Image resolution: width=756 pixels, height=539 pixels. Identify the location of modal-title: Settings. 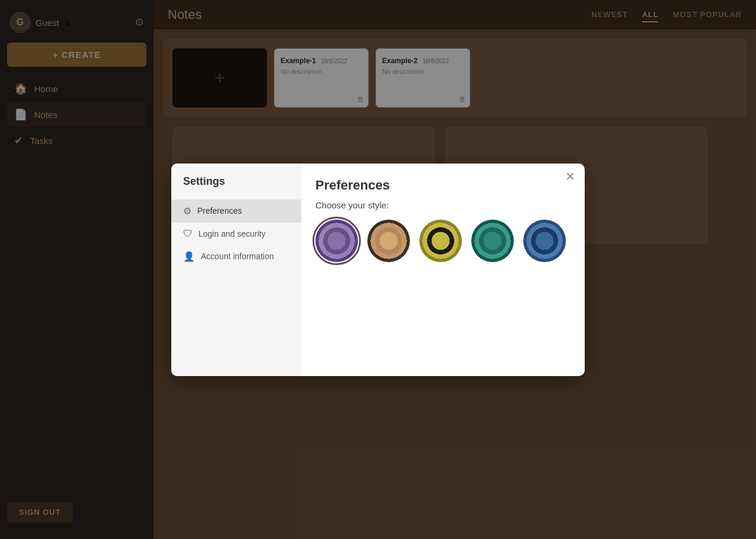
(236, 188).